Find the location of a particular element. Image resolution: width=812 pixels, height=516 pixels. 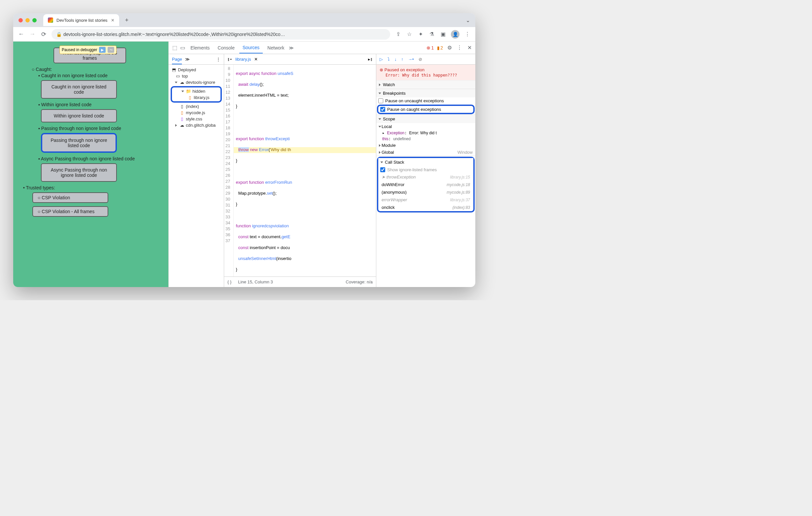

stack-frame: ➤ throwExceptionlibrary.js:15 is located at coordinates (426, 177).